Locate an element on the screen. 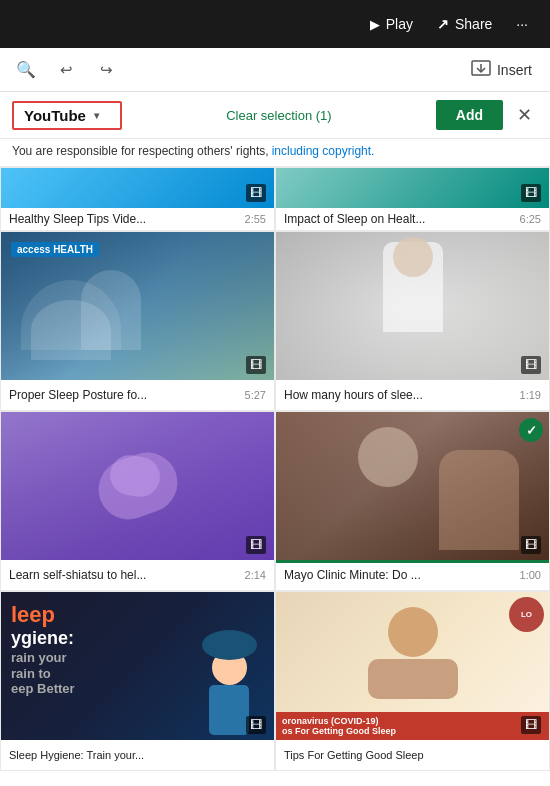 This screenshot has height=786, width=550. copyright-link: including copyright. is located at coordinates (324, 151).